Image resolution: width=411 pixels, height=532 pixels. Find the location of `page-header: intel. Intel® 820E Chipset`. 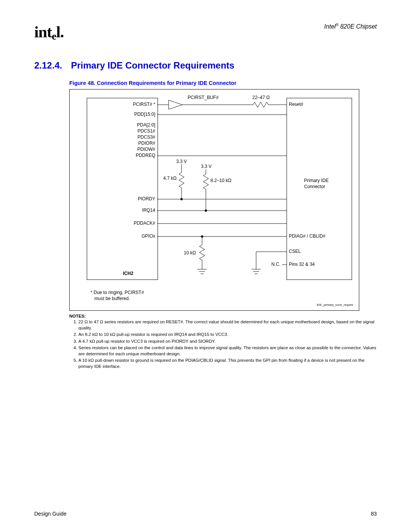

page-header: intel. Intel® 820E Chipset is located at coordinates (206, 32).